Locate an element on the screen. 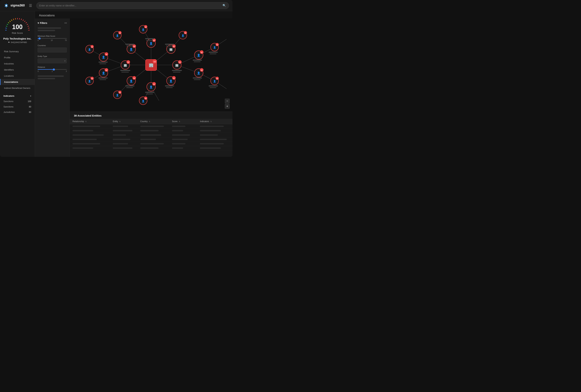 The width and height of the screenshot is (581, 392). entity-type-select: Individual Organization is located at coordinates (52, 61).